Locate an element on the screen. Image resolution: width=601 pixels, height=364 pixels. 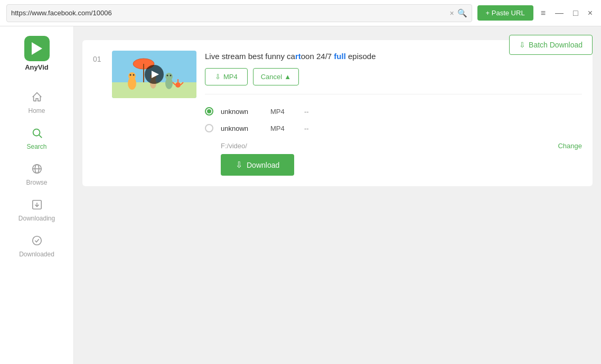
option-2-label: unknown is located at coordinates (242, 129).